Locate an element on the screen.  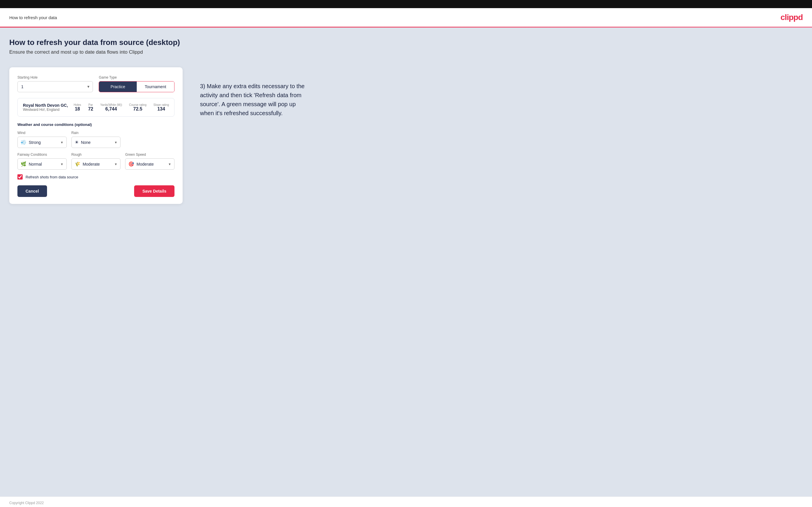
green-speed-field: Green Speed 🎯 Moderate ▼ is located at coordinates (150, 161).